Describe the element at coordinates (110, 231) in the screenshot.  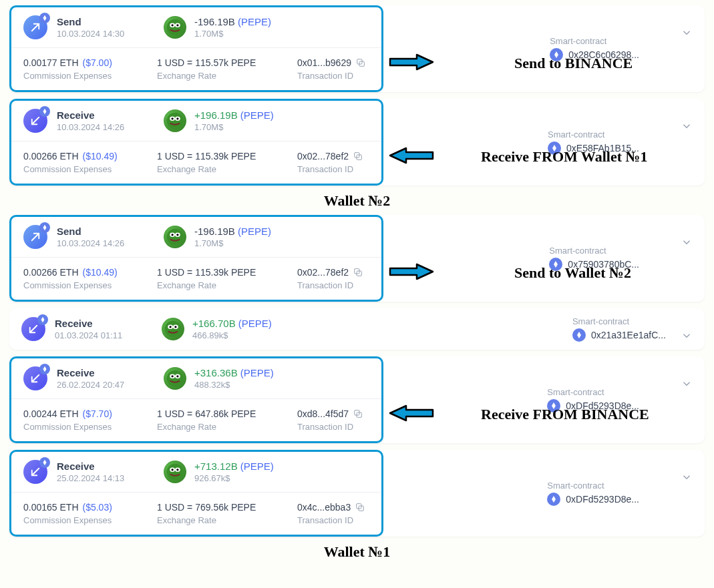
I see `transaction-type: Send` at that location.